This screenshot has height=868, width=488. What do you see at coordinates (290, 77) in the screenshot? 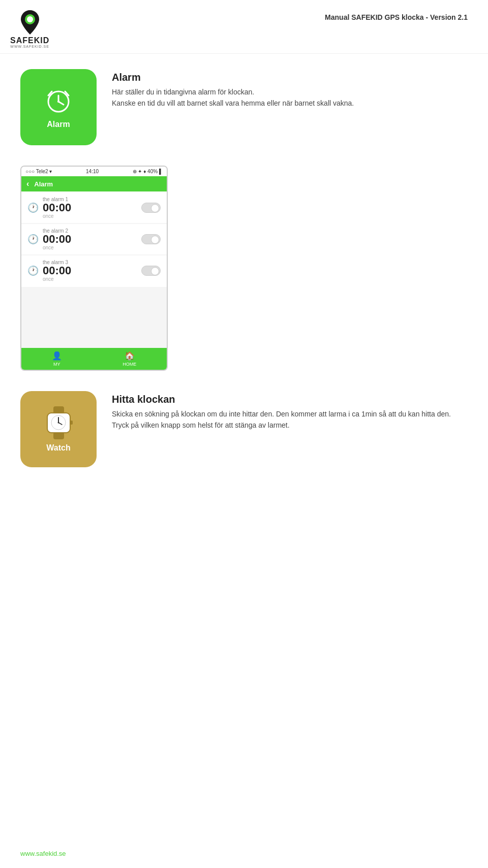
I see `alarm-section-title: Alarm` at bounding box center [290, 77].